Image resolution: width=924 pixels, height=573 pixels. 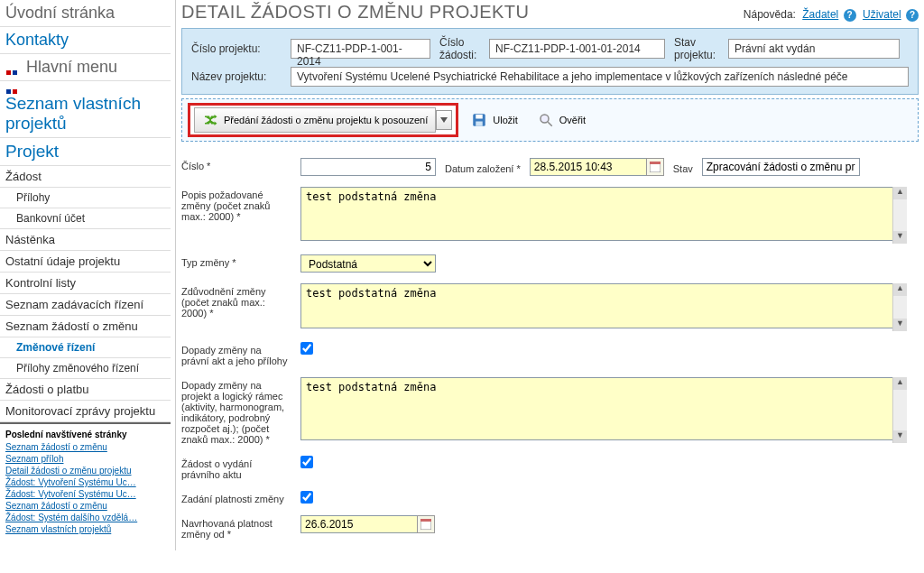 I want to click on recent-link: Detail žádosti o změnu projektu, so click(x=85, y=471).